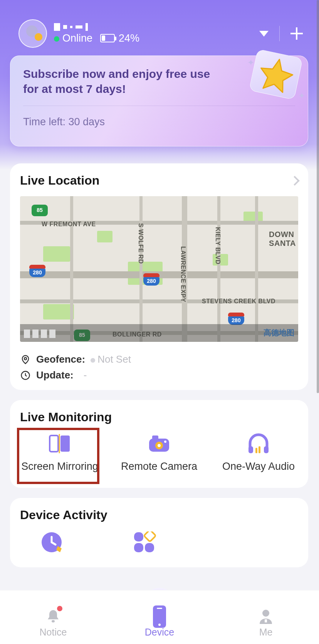 The width and height of the screenshot is (319, 644). I want to click on star-badge-icon, so click(276, 75).